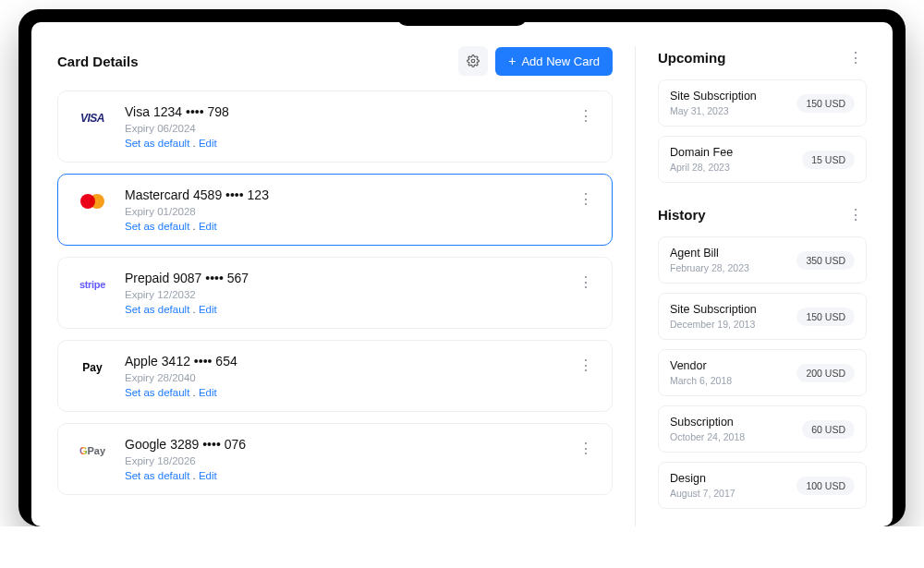 The height and width of the screenshot is (568, 924). What do you see at coordinates (344, 461) in the screenshot?
I see `card-expiry: Expiry 18/2026` at bounding box center [344, 461].